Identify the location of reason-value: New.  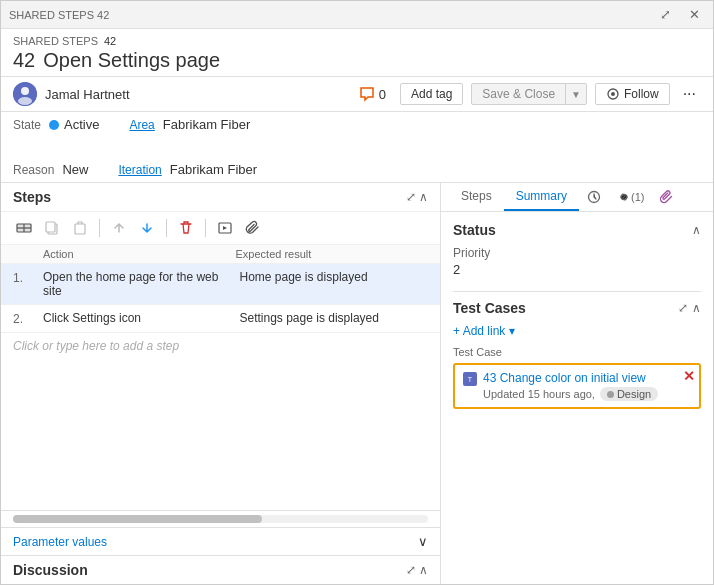
(75, 170).